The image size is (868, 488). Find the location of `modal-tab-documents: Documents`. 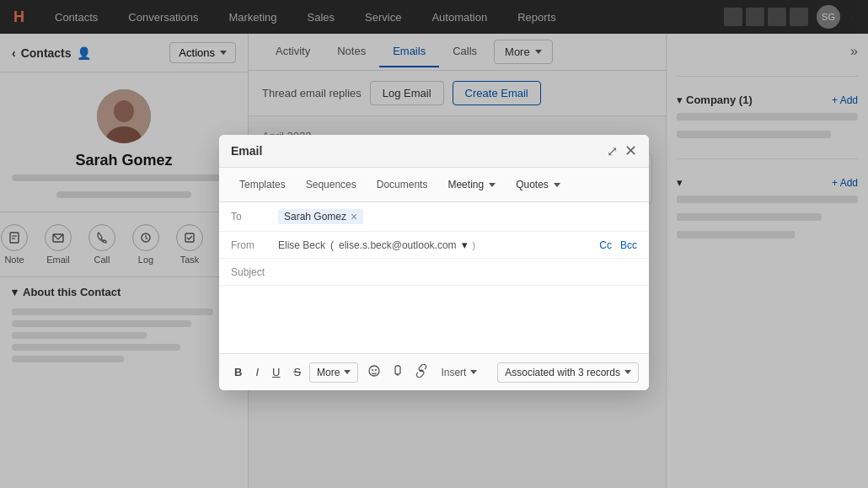

modal-tab-documents: Documents is located at coordinates (403, 185).